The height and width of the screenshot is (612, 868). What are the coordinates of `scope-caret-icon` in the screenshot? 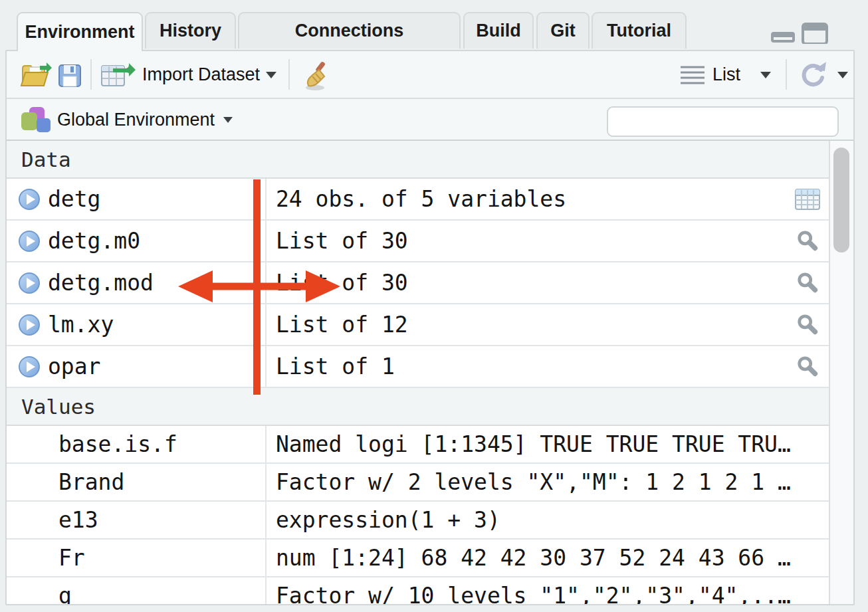 It's located at (228, 120).